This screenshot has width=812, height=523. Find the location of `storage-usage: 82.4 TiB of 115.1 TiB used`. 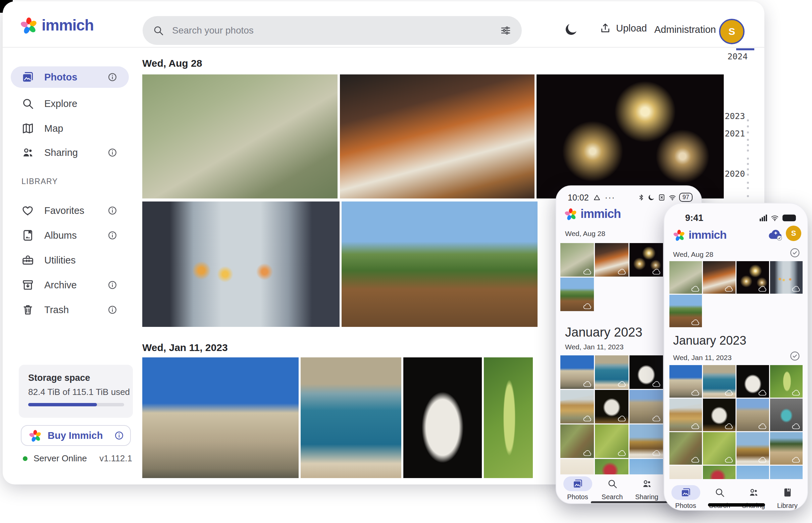

storage-usage: 82.4 TiB of 115.1 TiB used is located at coordinates (79, 392).